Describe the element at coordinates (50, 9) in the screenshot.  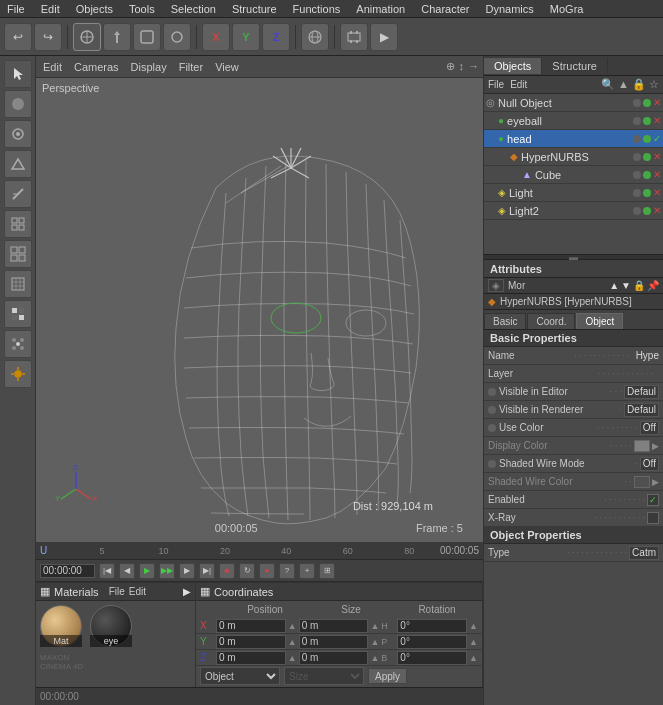
I see `menu-edit: Edit` at that location.